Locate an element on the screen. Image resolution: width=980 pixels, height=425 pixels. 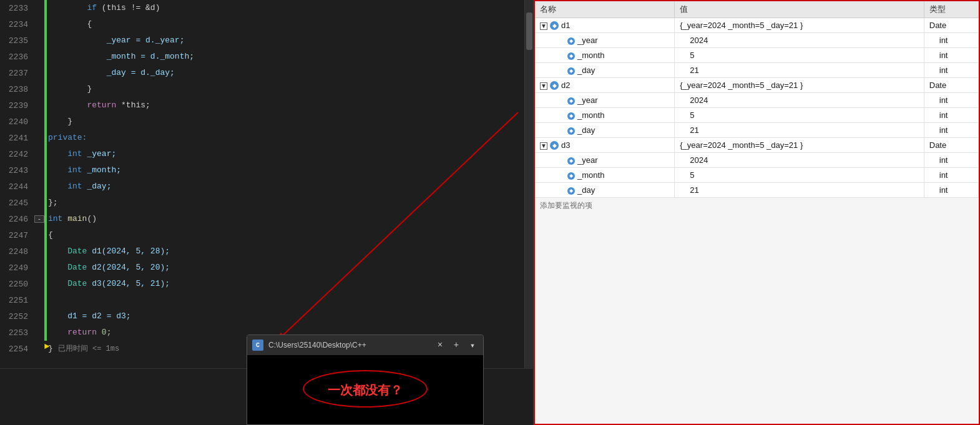
watch-group-row: ▼◆d1{_year=2024 _month=5 _day=21 }Date is located at coordinates (757, 26).